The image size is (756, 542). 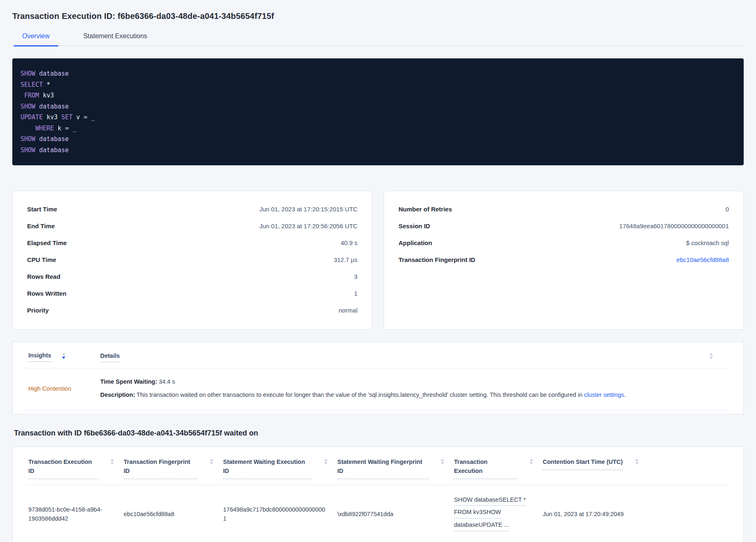 I want to click on kv-value: 3, so click(x=356, y=276).